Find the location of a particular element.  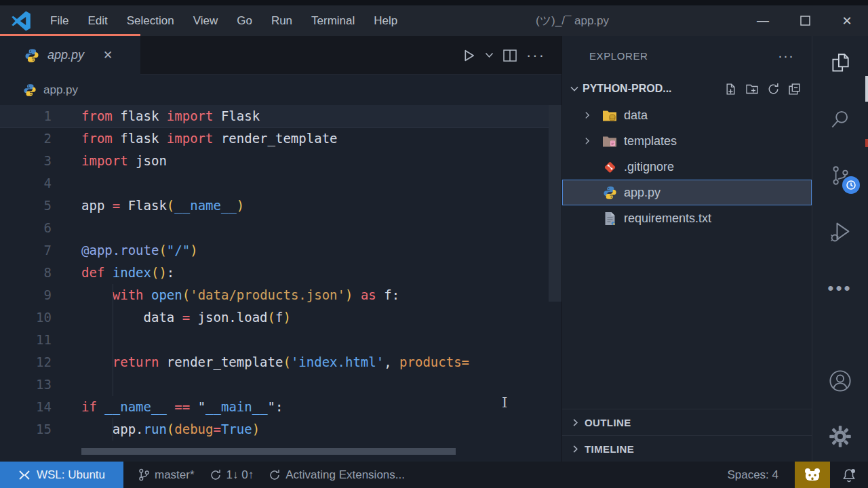

account-icon is located at coordinates (840, 381).